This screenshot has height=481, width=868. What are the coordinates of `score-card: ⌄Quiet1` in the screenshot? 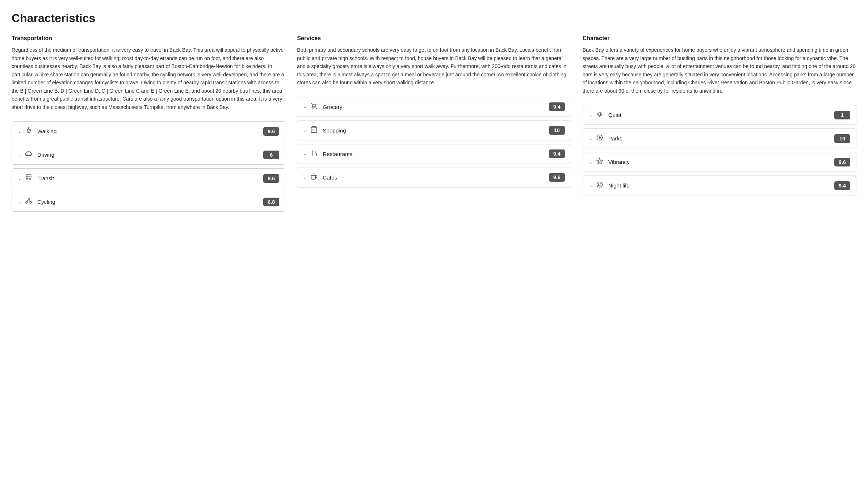 It's located at (720, 115).